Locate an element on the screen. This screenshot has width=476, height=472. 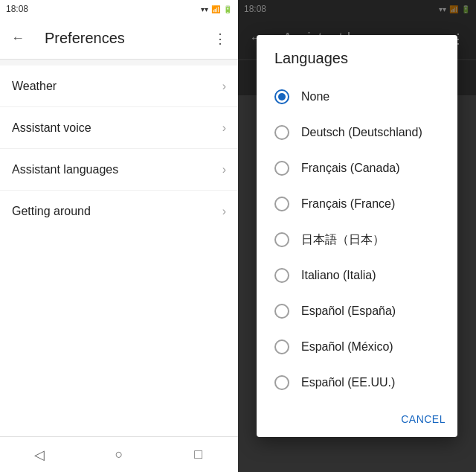
radio-outer-espanol-mx is located at coordinates (282, 347).